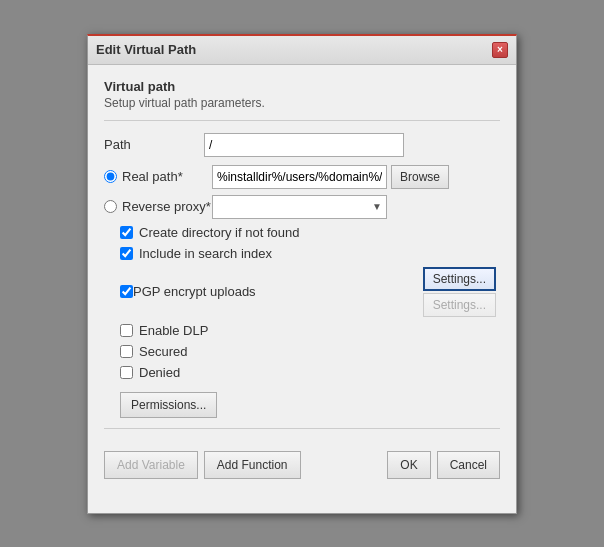 This screenshot has width=604, height=547. What do you see at coordinates (304, 145) in the screenshot?
I see `path-input` at bounding box center [304, 145].